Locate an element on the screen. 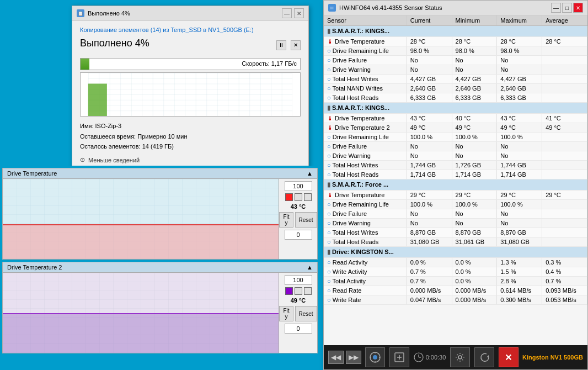  avg-val: 0.7 % is located at coordinates (565, 282).